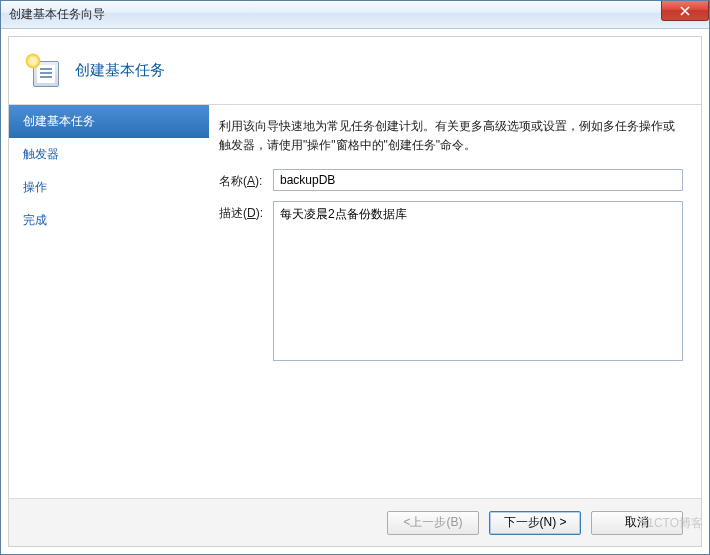 Image resolution: width=710 pixels, height=555 pixels. What do you see at coordinates (355, 15) in the screenshot?
I see `titlebar: 创建基本任务向导` at bounding box center [355, 15].